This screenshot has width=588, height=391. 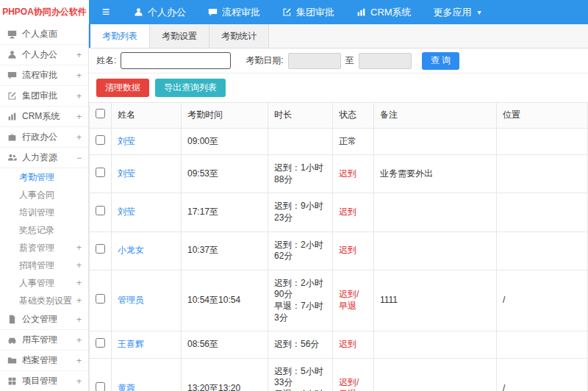 I want to click on name-cell: 黄蓉, so click(x=147, y=375).